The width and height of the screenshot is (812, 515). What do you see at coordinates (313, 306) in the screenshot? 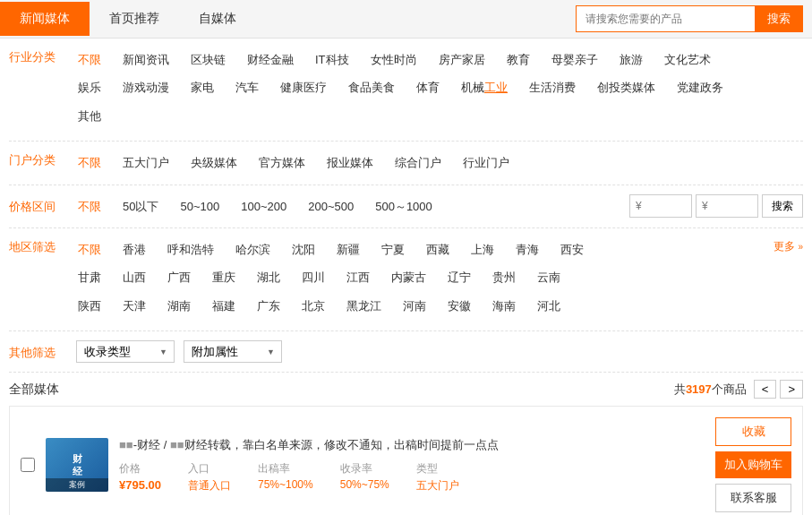
I see `region-beijing: 北京` at bounding box center [313, 306].